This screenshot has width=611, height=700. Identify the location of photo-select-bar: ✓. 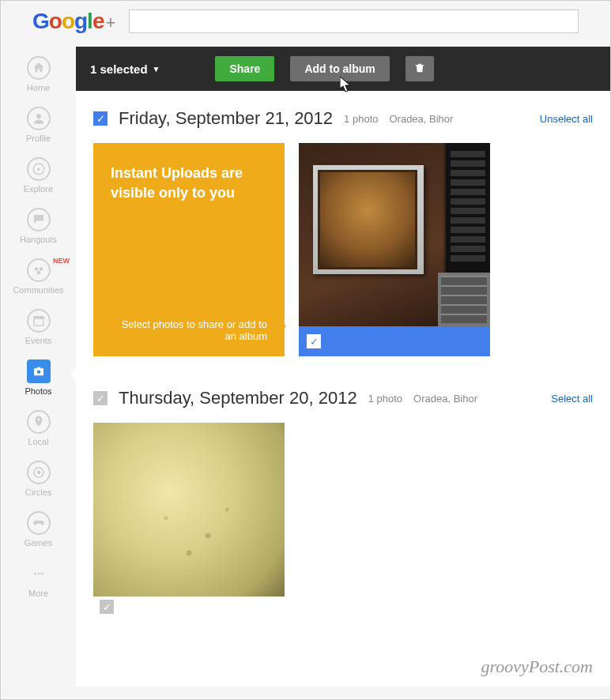
(394, 341).